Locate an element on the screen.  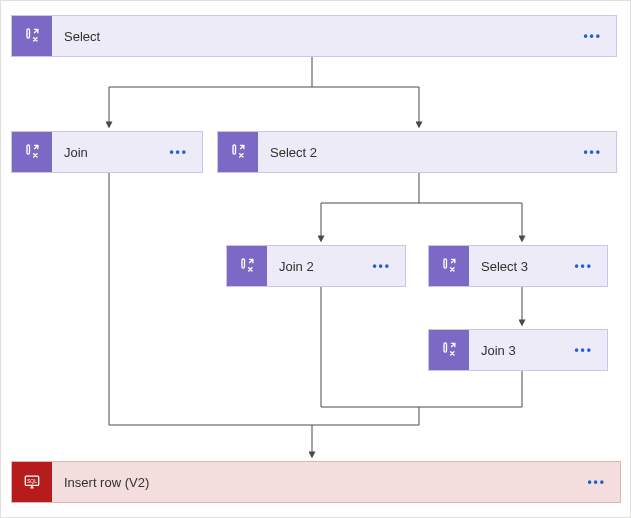
node-label: Select 3 is located at coordinates (514, 266).